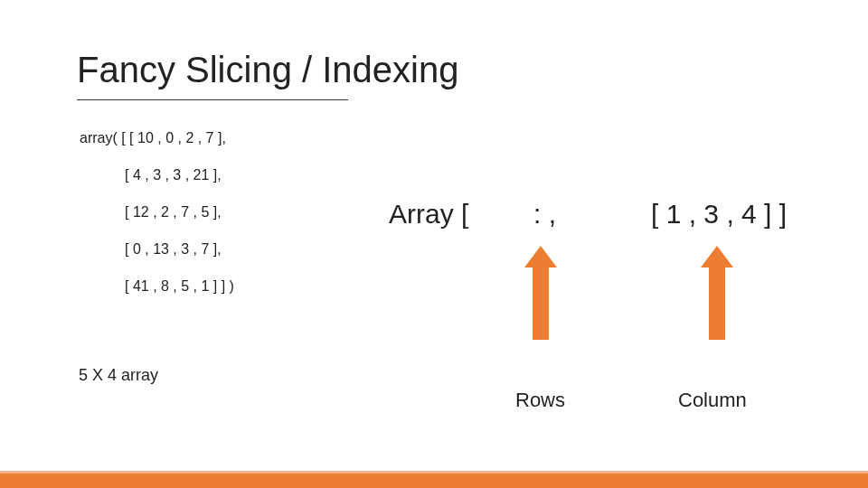 The width and height of the screenshot is (868, 488). What do you see at coordinates (212, 99) in the screenshot?
I see `title-underline` at bounding box center [212, 99].